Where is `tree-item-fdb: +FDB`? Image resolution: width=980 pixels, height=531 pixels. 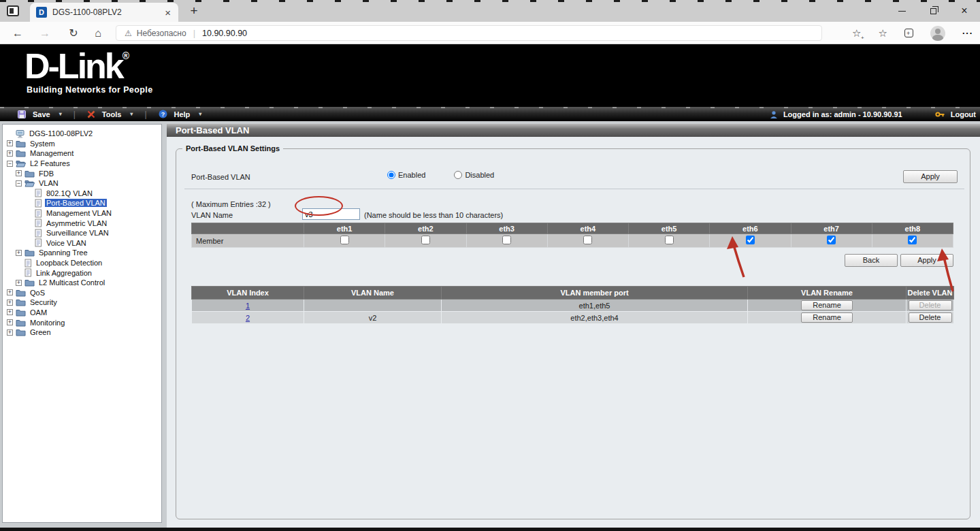
tree-item-fdb: +FDB is located at coordinates (82, 173).